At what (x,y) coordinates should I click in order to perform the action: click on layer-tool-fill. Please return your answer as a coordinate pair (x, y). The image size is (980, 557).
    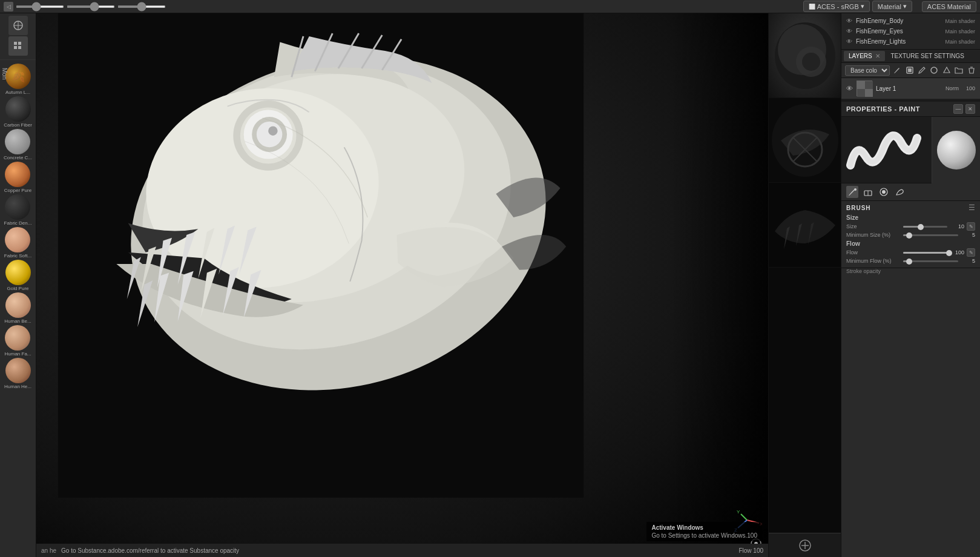
    Looking at the image, I should click on (909, 70).